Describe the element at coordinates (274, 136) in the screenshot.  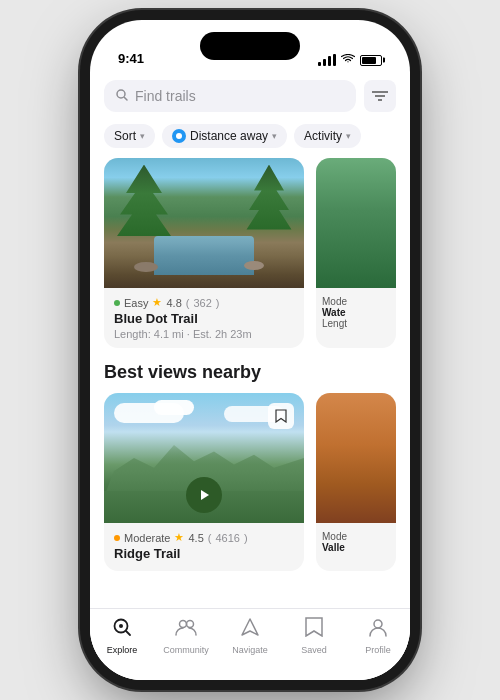
I see `distance-chevron-icon: ▾` at that location.